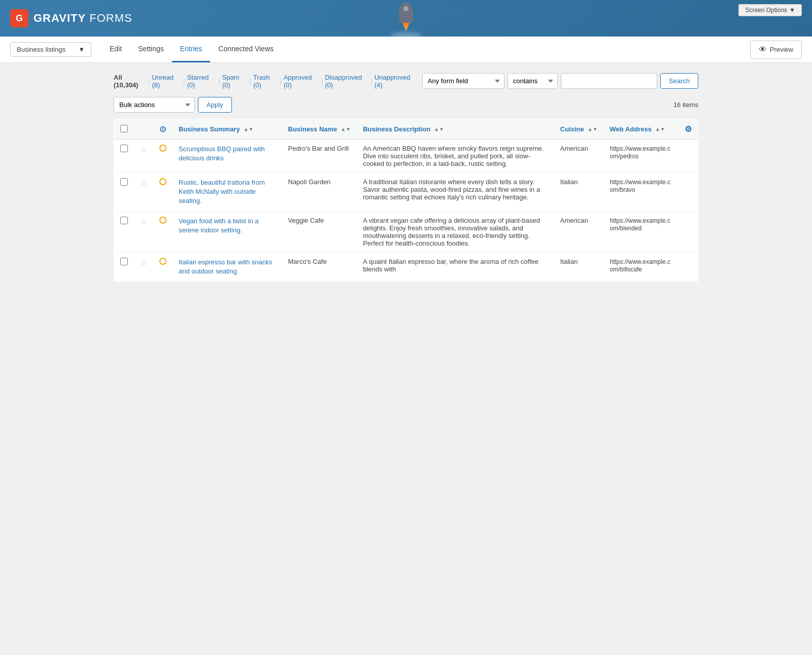 The width and height of the screenshot is (812, 655). What do you see at coordinates (453, 156) in the screenshot?
I see `business-description: An American BBQ haven where smoky flavor…` at bounding box center [453, 156].